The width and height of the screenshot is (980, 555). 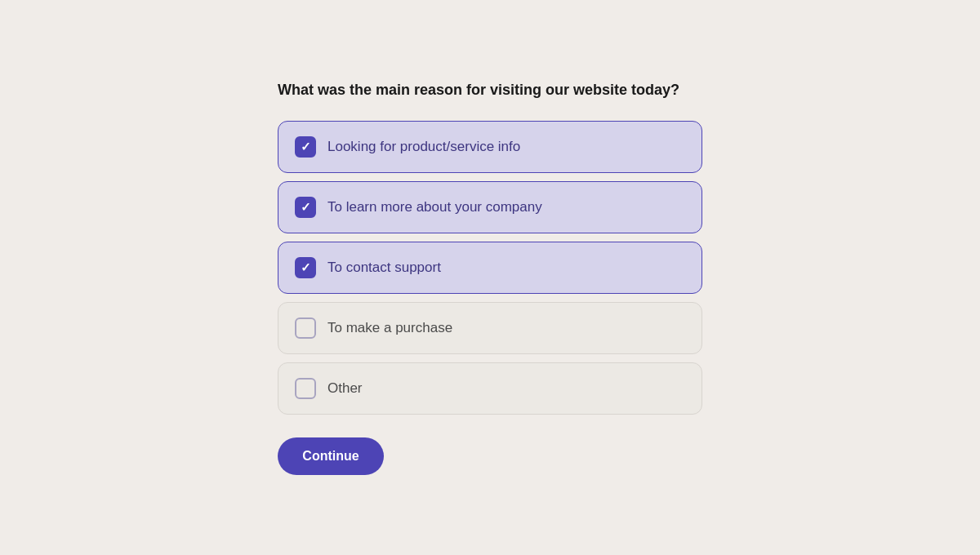 What do you see at coordinates (490, 328) in the screenshot?
I see `option-item-4: To make a purchase` at bounding box center [490, 328].